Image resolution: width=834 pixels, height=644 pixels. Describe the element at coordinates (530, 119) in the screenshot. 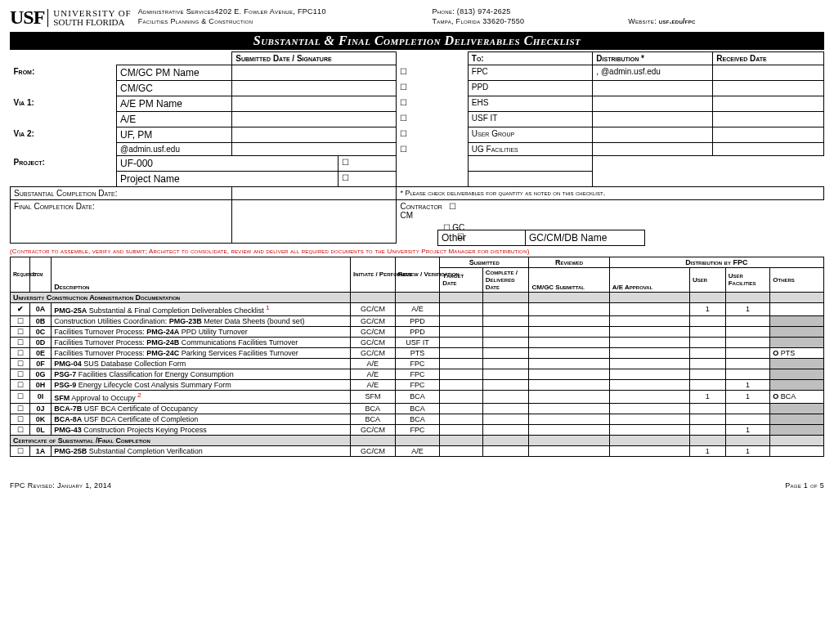

I see `to-usfit: USF IT` at that location.